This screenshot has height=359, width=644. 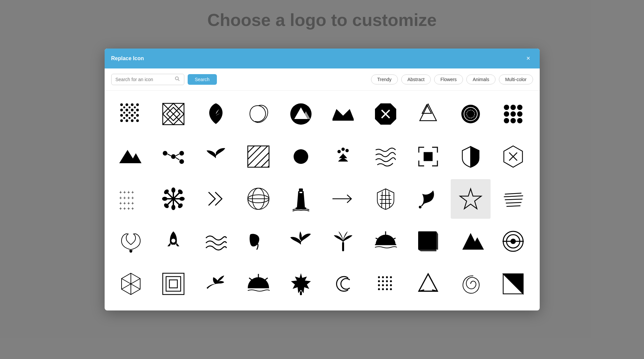 What do you see at coordinates (258, 114) in the screenshot?
I see `icon-scribble-circle` at bounding box center [258, 114].